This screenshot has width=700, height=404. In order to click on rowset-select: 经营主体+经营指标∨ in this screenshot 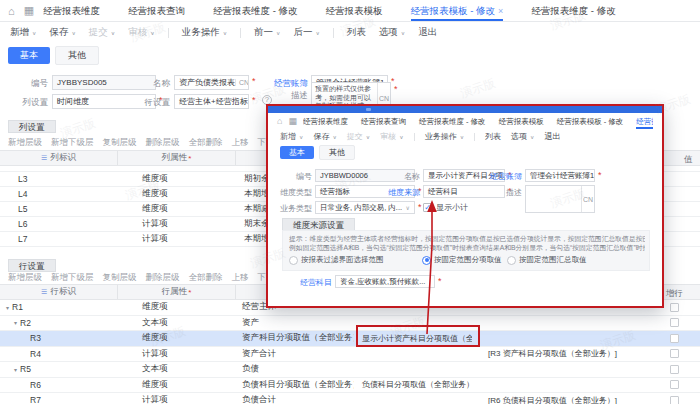, I will do `click(212, 102)`.